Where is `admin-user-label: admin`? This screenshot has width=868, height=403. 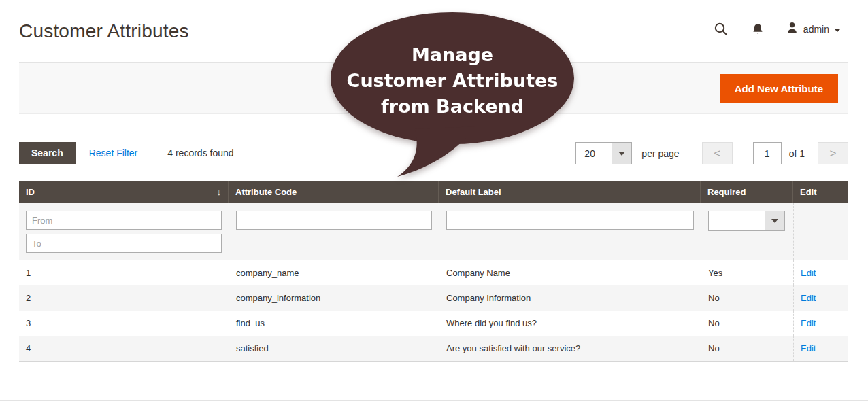 admin-user-label: admin is located at coordinates (816, 29).